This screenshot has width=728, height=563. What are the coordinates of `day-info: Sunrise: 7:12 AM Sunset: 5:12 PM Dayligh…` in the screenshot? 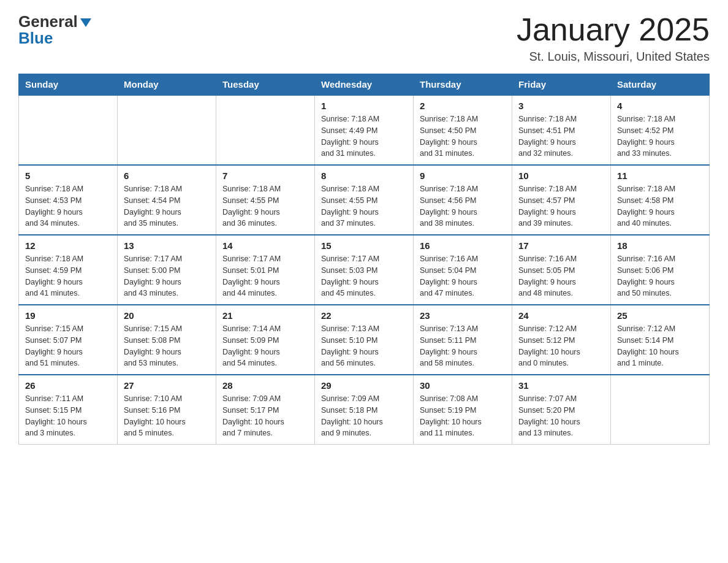 It's located at (561, 346).